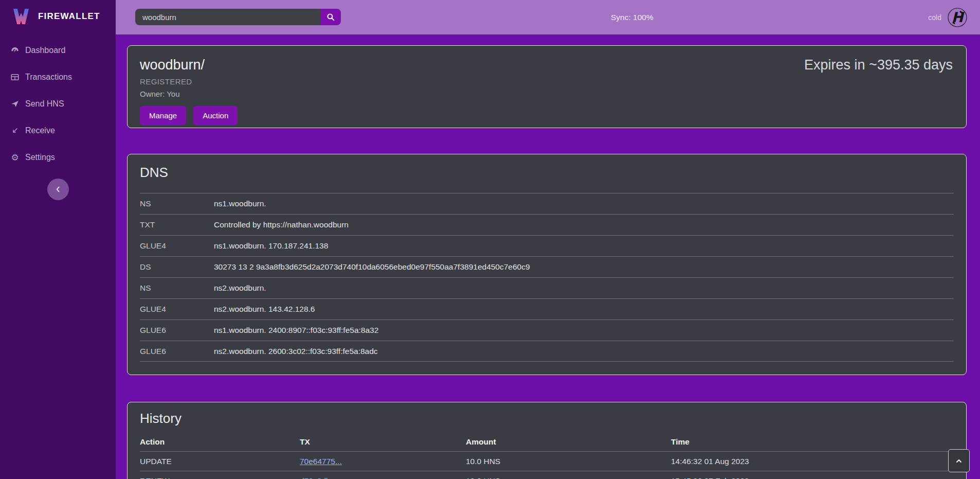 The width and height of the screenshot is (980, 479). Describe the element at coordinates (238, 17) in the screenshot. I see `search-box` at that location.